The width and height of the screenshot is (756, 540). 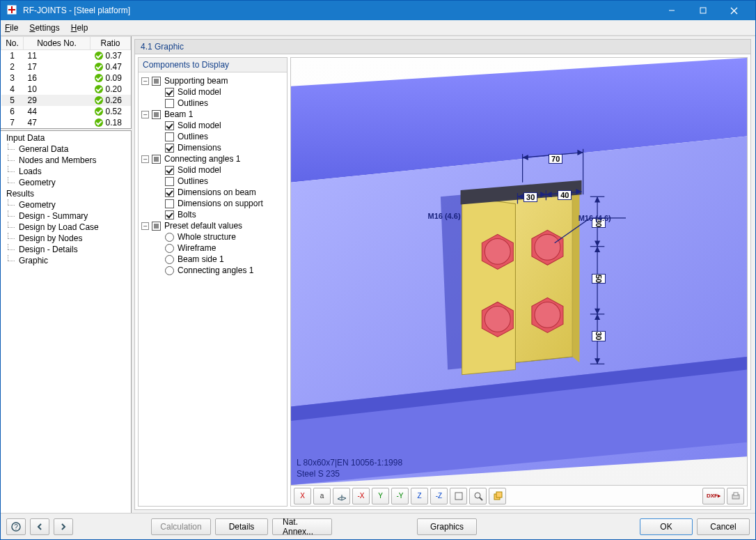 What do you see at coordinates (45, 28) in the screenshot?
I see `menu-settings: Settings` at bounding box center [45, 28].